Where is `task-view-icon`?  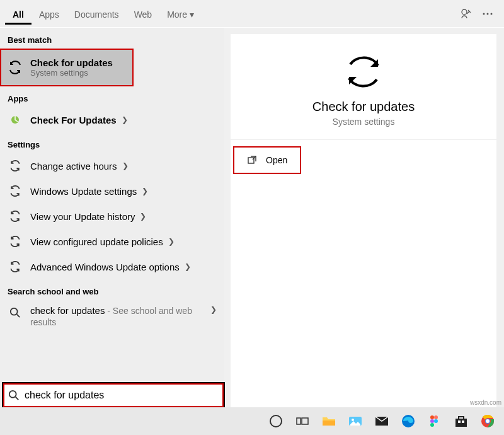 task-view-icon is located at coordinates (302, 421).